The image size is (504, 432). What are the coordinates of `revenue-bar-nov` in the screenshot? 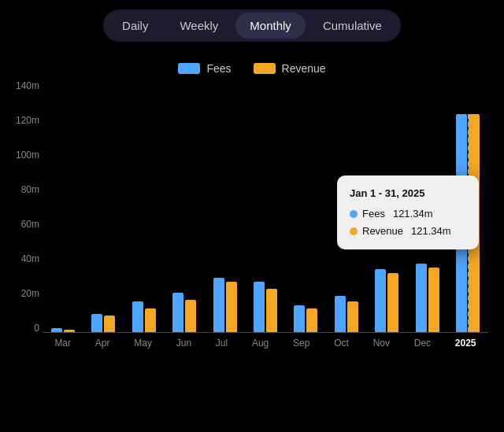 It's located at (393, 302).